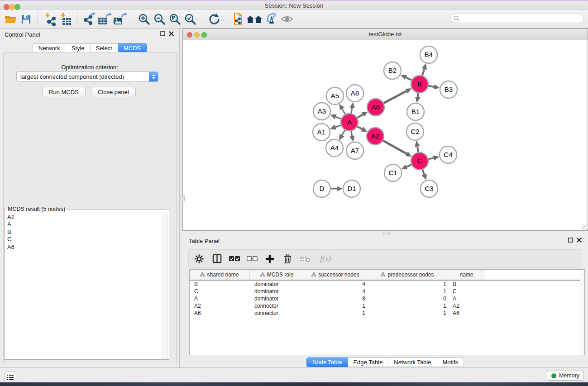  What do you see at coordinates (277, 275) in the screenshot?
I see `column-header: MCDS role` at bounding box center [277, 275].